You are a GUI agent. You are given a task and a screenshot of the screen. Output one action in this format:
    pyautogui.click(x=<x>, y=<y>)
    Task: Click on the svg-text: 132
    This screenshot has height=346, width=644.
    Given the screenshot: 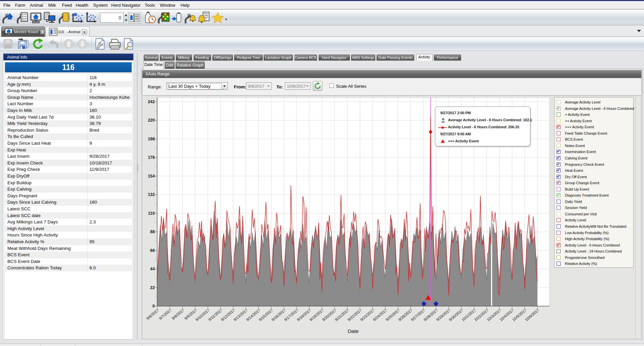 What is the action you would take?
    pyautogui.click(x=151, y=195)
    